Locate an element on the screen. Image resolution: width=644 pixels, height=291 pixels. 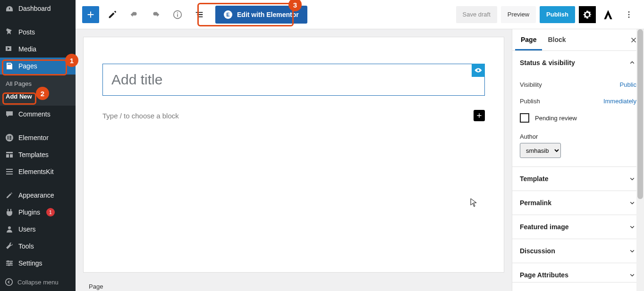
undo-icon is located at coordinates (134, 15).